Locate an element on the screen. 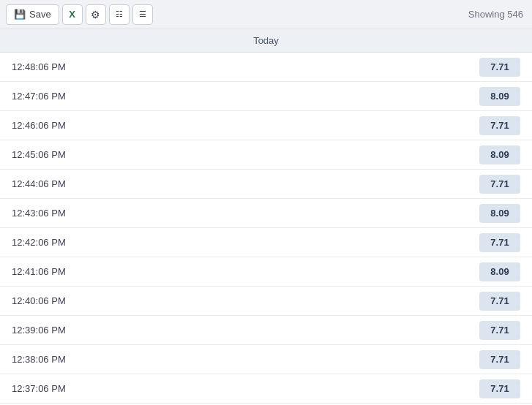  row-time: 12:47:06 PM is located at coordinates (246, 96).